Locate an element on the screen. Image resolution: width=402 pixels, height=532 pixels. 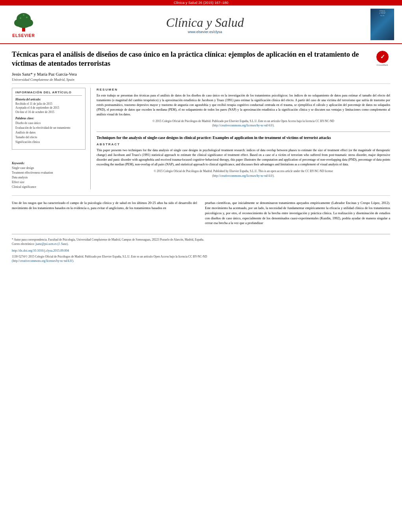
article-title-text: Técnicas para el análisis de diseños de … is located at coordinates (190, 66).